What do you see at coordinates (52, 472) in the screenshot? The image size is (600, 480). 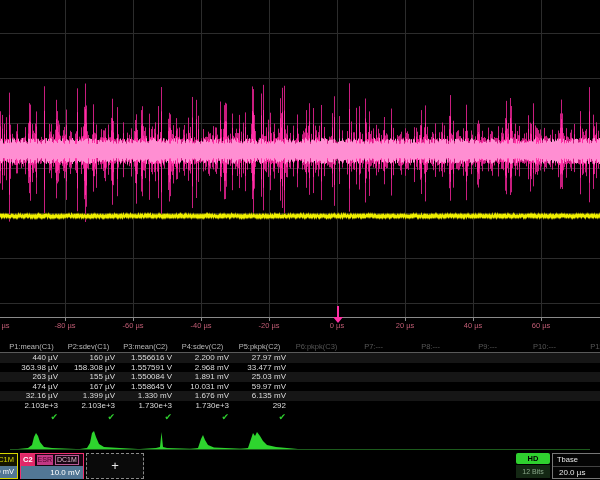 I see `c2-scale-value: 10.0 mV` at bounding box center [52, 472].